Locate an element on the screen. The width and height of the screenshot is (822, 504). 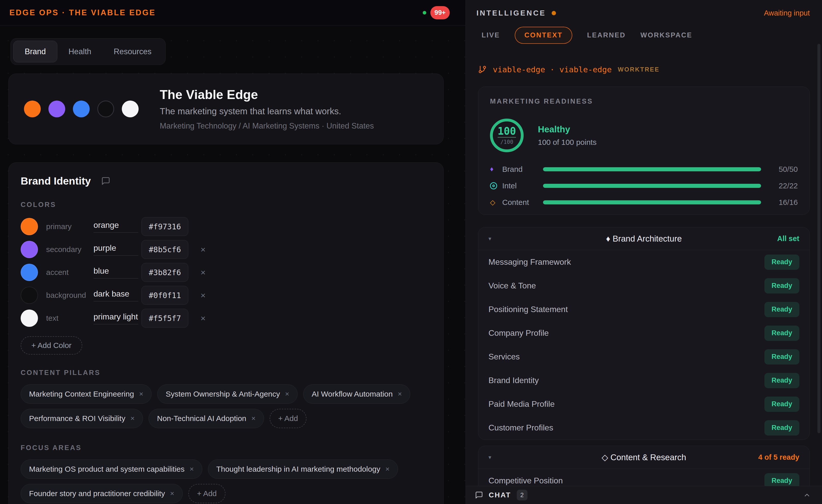
readiness-gauge-row: 100 /100 Healthy 100 of 100 points is located at coordinates (644, 135).